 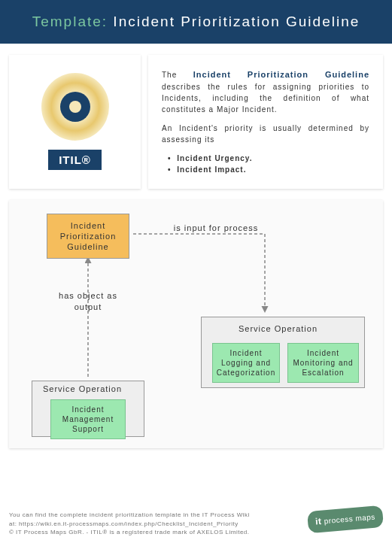 I want to click on description-para2: An Incident's priority is usually determ…, so click(x=266, y=134).